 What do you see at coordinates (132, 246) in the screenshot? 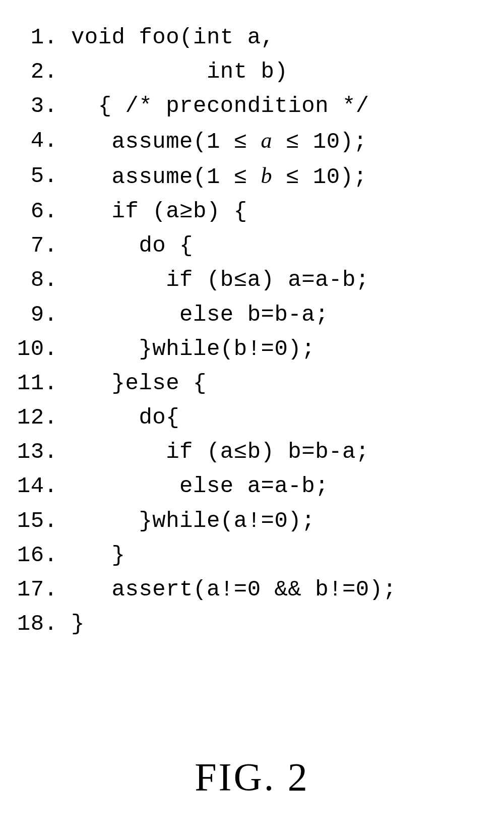
I see `code-text: do {` at bounding box center [132, 246].